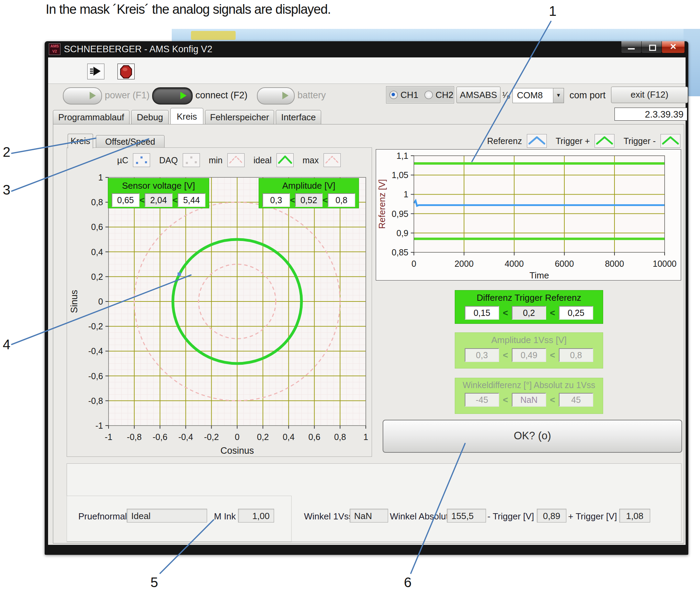 This screenshot has width=700, height=605. What do you see at coordinates (159, 193) in the screenshot?
I see `sensor-voltage-box: Sensor voltage [V] 0,65 < 2,04 < 5,44` at bounding box center [159, 193].